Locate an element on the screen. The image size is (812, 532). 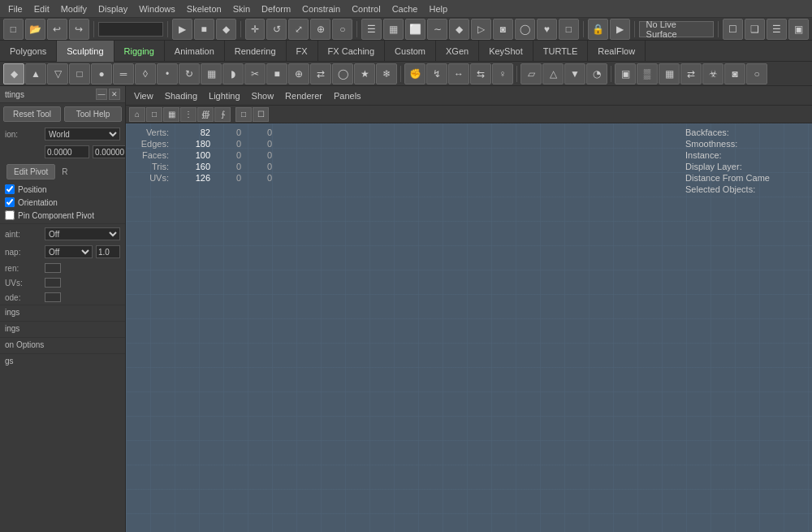
scale-btn: ⤢ is located at coordinates (299, 29).